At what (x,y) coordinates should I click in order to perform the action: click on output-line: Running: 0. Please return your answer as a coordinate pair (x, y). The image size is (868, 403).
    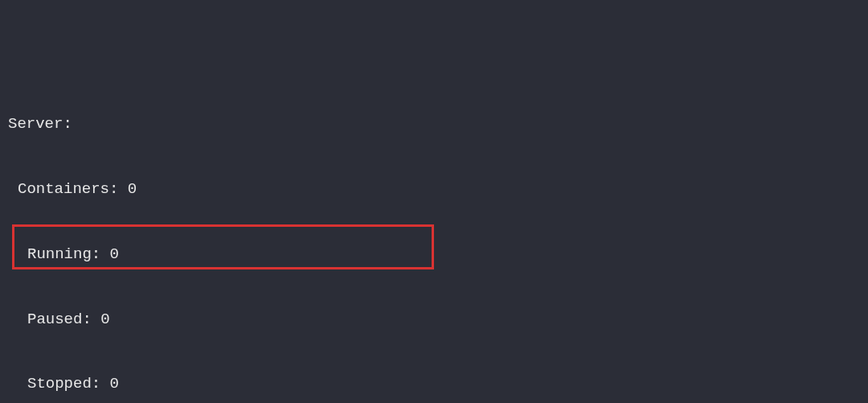
    Looking at the image, I should click on (434, 254).